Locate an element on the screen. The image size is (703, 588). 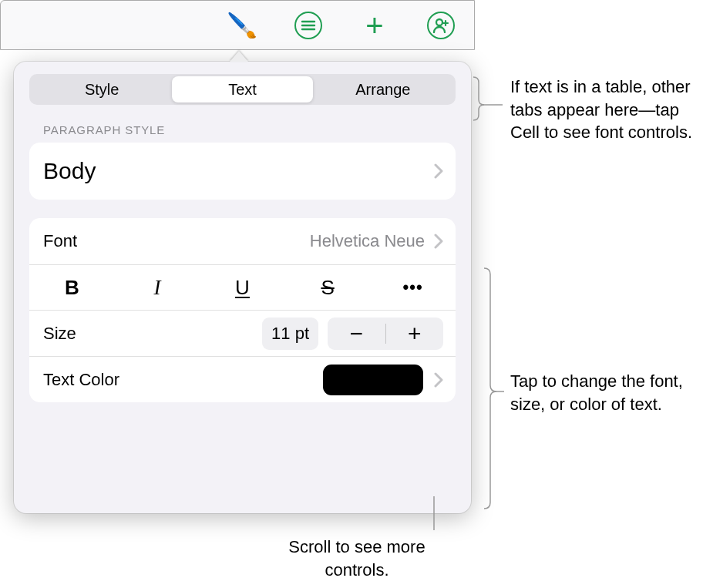
callout-font-controls: Tap to change the font, size, or color o… is located at coordinates (599, 393).